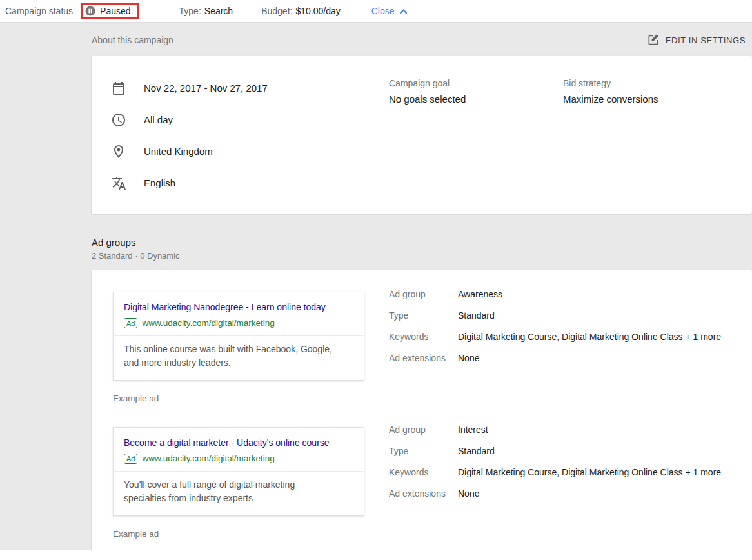  What do you see at coordinates (39, 11) in the screenshot?
I see `campaign-status-label: Campaign status` at bounding box center [39, 11].